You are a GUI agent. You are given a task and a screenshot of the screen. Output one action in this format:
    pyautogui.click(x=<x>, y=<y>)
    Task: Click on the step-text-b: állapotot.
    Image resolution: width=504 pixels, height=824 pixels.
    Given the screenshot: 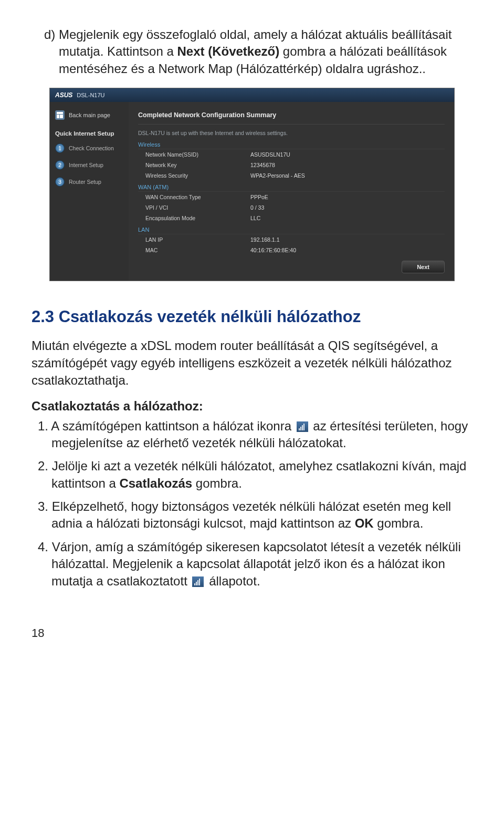 What is the action you would take?
    pyautogui.click(x=233, y=581)
    